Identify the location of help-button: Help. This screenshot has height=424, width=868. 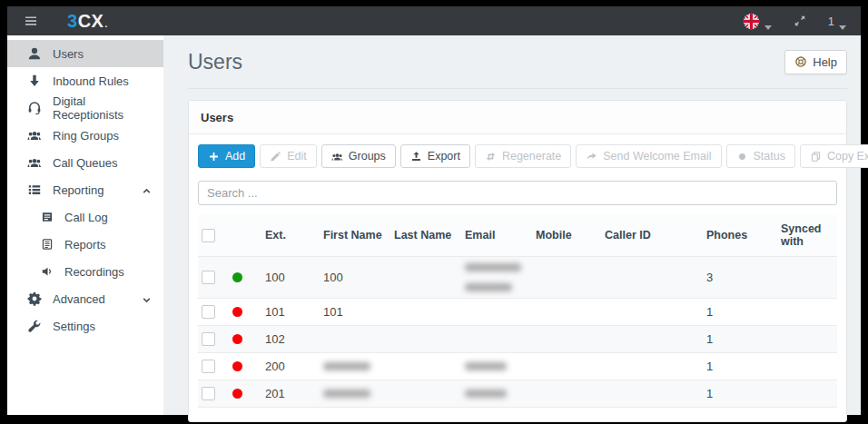
(815, 62).